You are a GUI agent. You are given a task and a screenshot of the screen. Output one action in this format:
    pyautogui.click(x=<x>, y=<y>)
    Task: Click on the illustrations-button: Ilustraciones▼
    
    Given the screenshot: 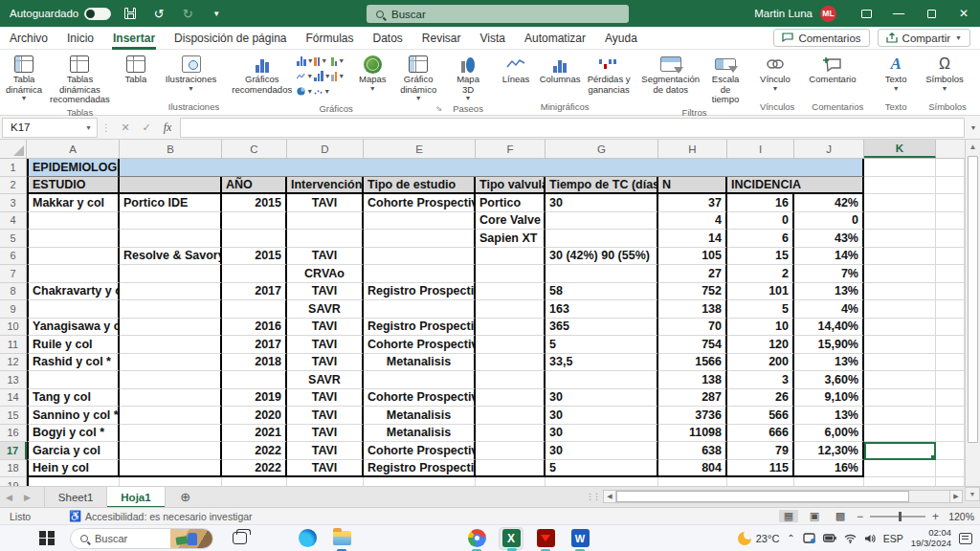 What is the action you would take?
    pyautogui.click(x=191, y=73)
    